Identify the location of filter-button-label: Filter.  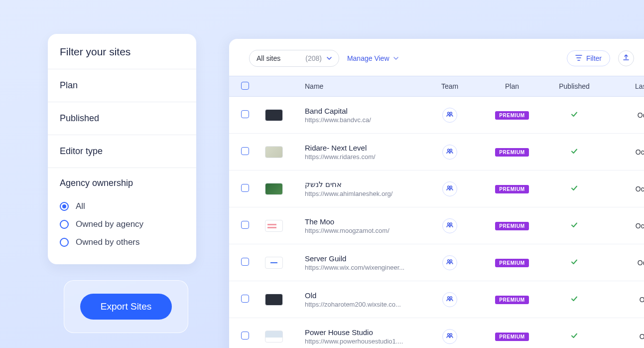
(594, 58).